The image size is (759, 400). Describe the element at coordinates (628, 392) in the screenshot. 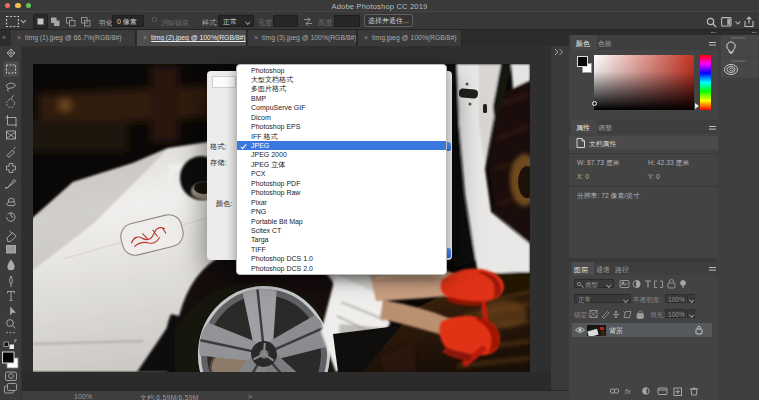

I see `svg-text: fx` at that location.